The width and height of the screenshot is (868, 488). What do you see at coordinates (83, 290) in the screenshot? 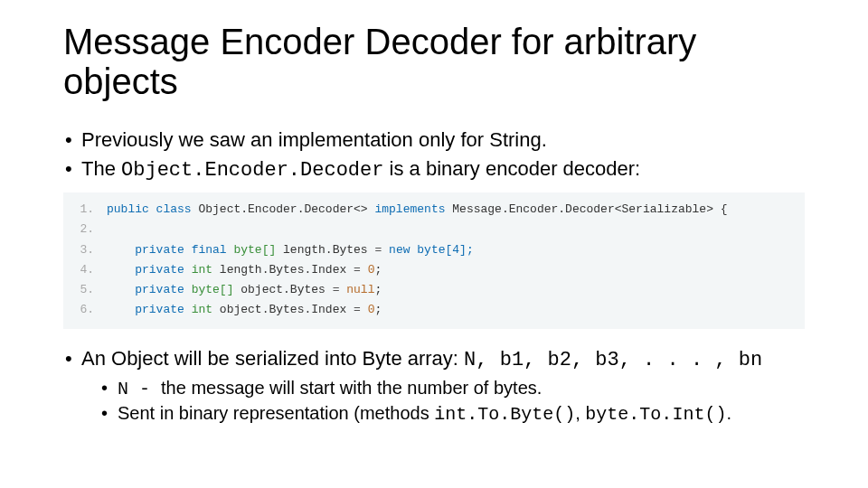
I see `line-number: 5.` at bounding box center [83, 290].